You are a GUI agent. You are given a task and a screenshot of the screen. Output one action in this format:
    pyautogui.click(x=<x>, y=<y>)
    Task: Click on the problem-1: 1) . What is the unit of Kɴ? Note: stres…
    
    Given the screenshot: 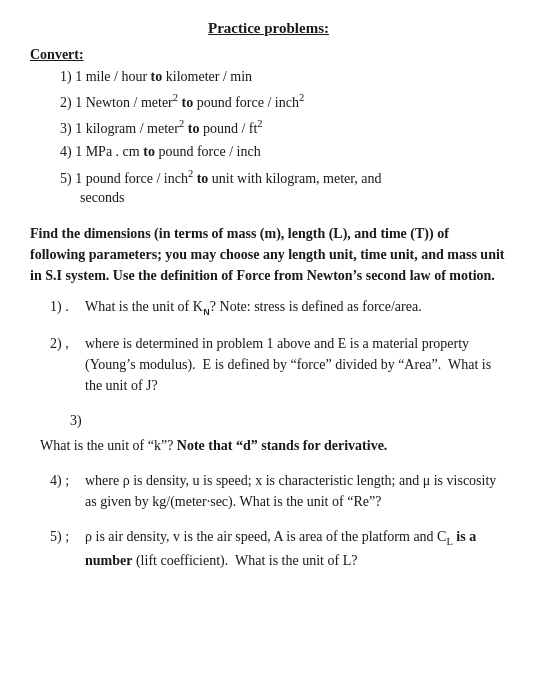 What is the action you would take?
    pyautogui.click(x=274, y=308)
    